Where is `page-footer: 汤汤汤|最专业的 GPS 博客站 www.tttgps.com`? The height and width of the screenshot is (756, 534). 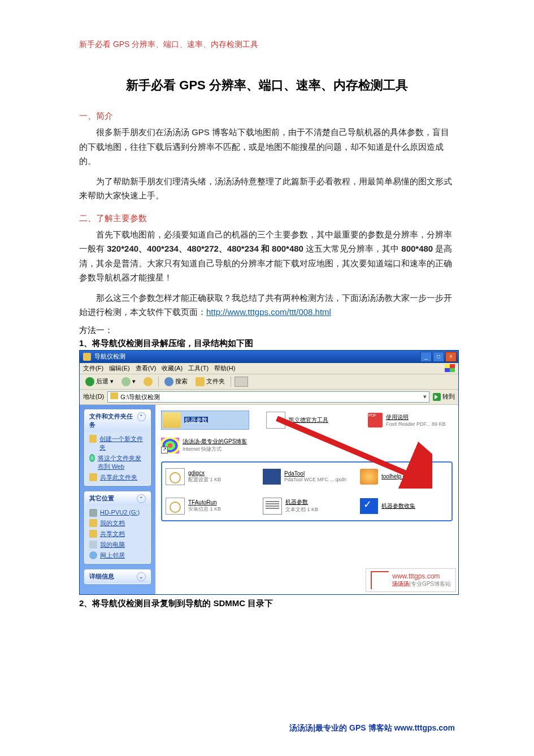 page-footer: 汤汤汤|最专业的 GPS 博客站 www.tttgps.com is located at coordinates (372, 728).